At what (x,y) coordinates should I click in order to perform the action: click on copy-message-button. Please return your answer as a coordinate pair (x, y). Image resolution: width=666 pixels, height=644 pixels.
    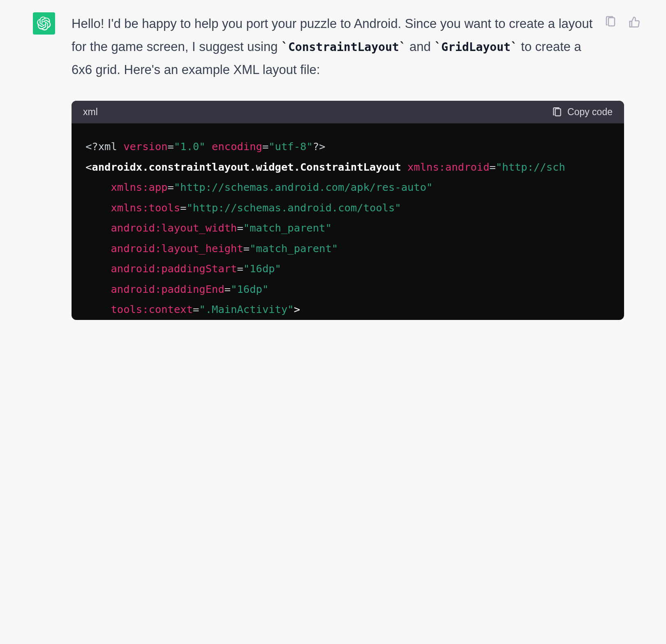
    Looking at the image, I should click on (610, 22).